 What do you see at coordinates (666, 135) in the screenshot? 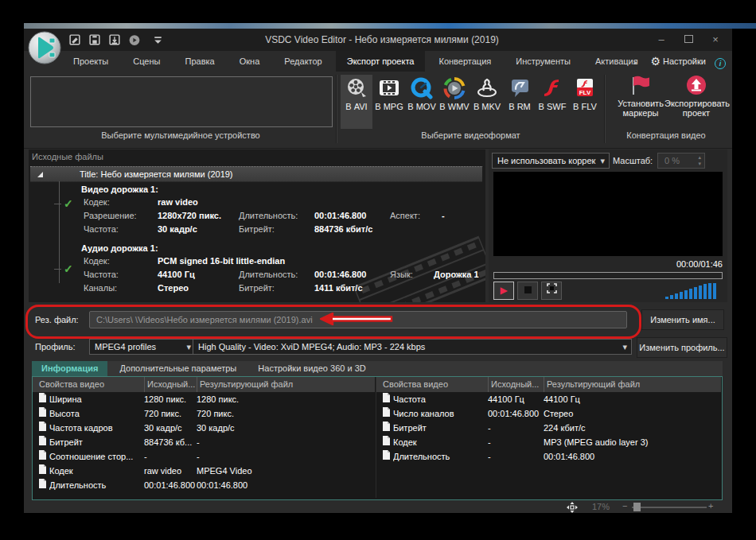
I see `convert-group-label: Конвертация видео` at bounding box center [666, 135].